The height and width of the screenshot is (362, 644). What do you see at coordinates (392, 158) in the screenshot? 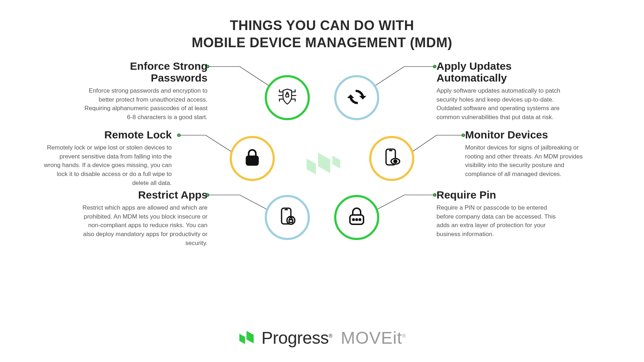
I see `bubble-monitor` at bounding box center [392, 158].